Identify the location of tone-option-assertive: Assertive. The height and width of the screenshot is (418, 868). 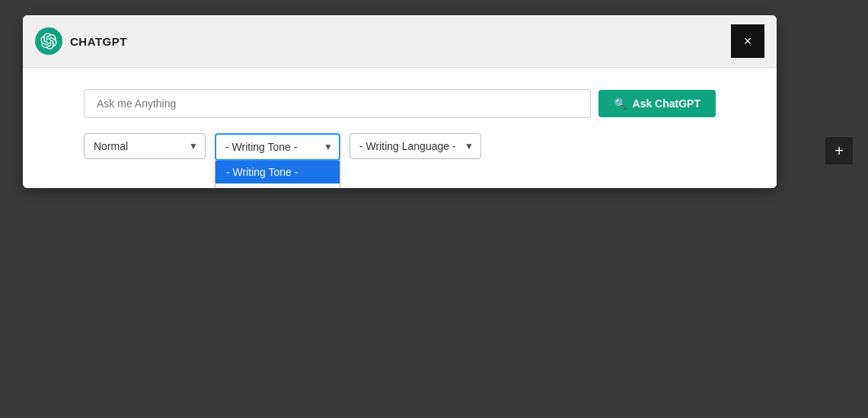
(277, 186).